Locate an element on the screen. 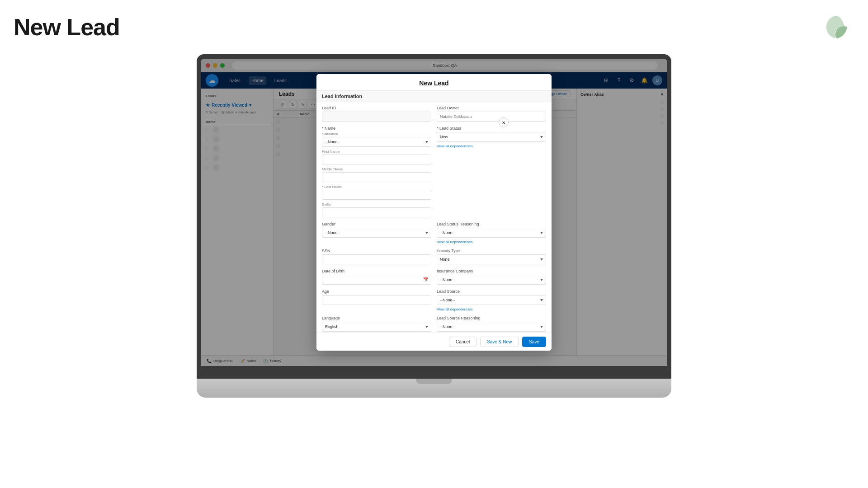 This screenshot has width=868, height=488. lead-status-reasoning-select: --None-- is located at coordinates (491, 233).